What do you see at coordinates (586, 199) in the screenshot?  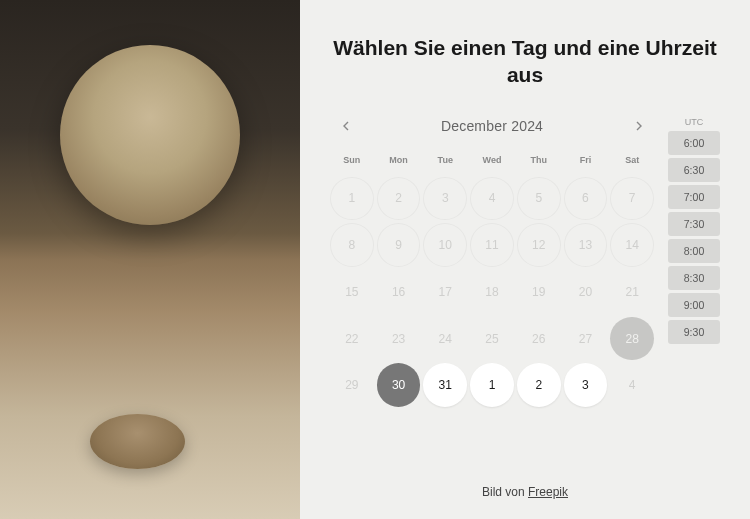 I see `calendar-day: 6` at bounding box center [586, 199].